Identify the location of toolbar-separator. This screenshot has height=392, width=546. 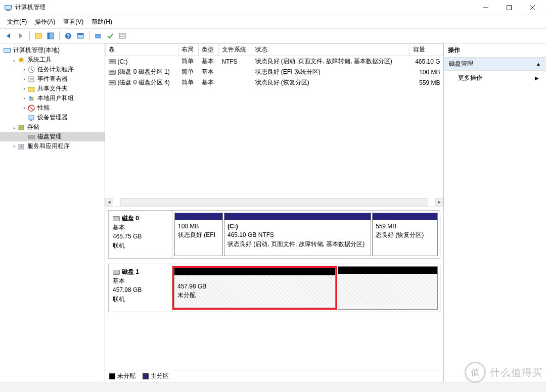
(60, 36).